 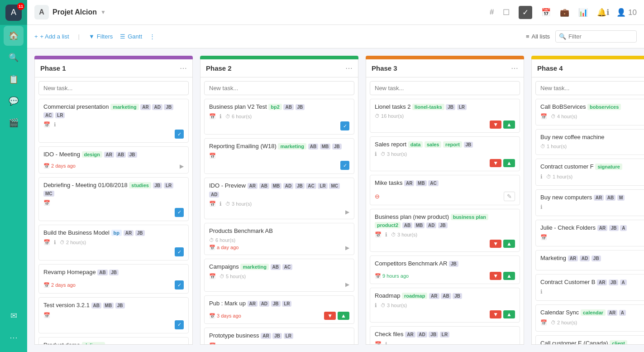 I want to click on calendar-icon: 📅, so click(x=546, y=13).